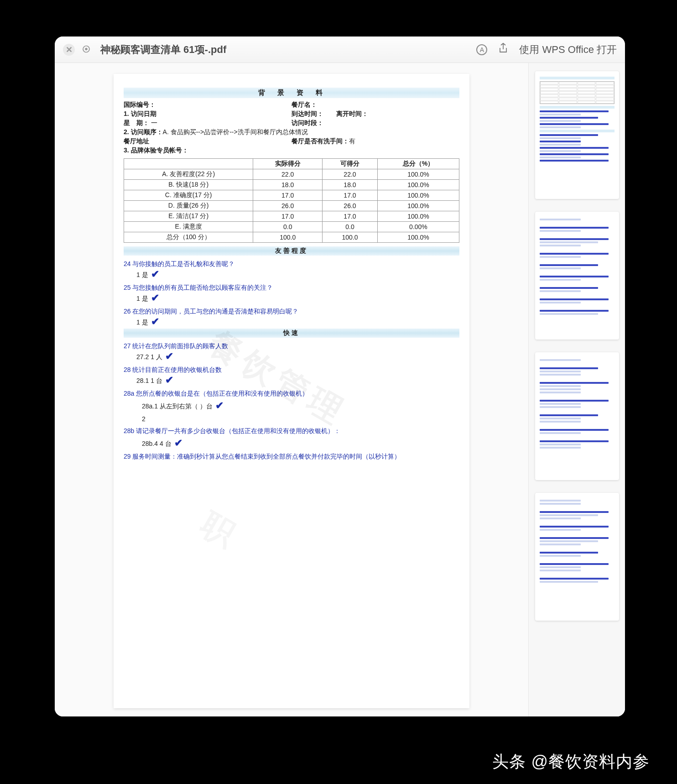 The height and width of the screenshot is (784, 677). I want to click on table-cell: B. 快速(18 分), so click(189, 185).